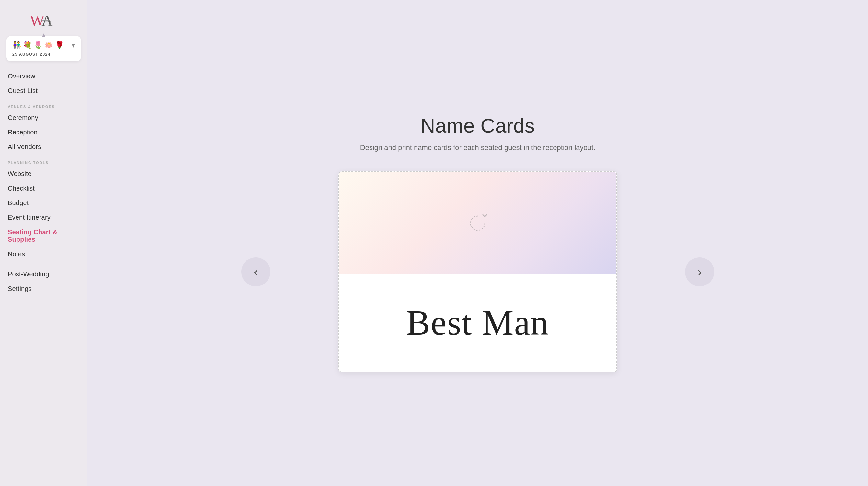  Describe the element at coordinates (59, 45) in the screenshot. I see `emoji-rose: 🌹` at that location.